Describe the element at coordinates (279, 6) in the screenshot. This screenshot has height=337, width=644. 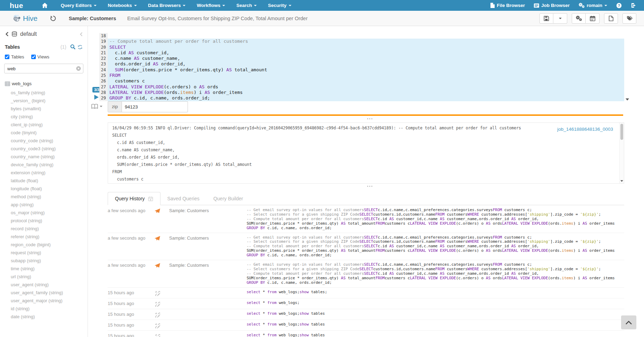
I see `menu-security: Security` at that location.